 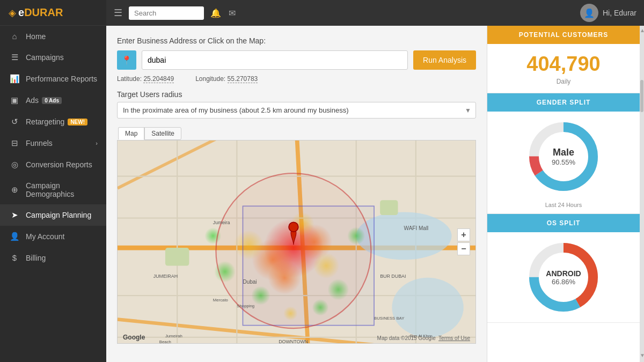 I want to click on gender-donut-chart: Male 90.55%, so click(x=564, y=157).